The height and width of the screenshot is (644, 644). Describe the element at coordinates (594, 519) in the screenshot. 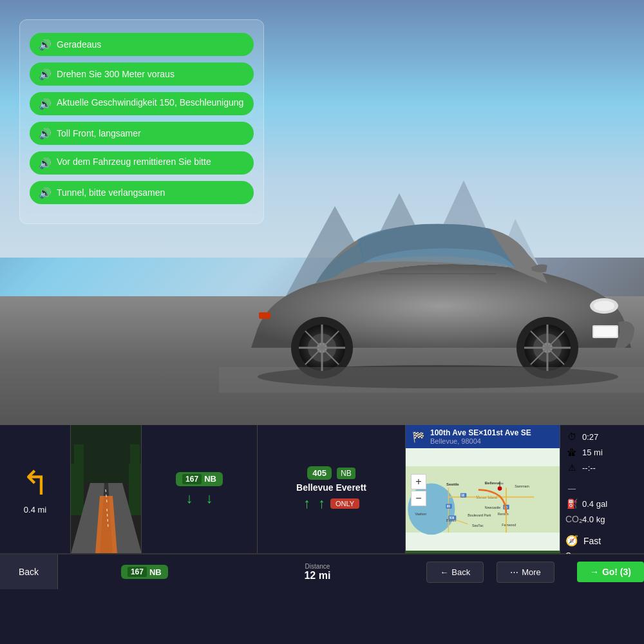

I see `trip-co2: 4.0 kg` at that location.